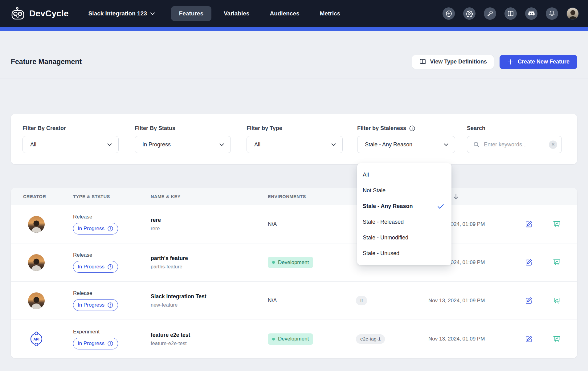 Image resolution: width=588 pixels, height=371 pixels. I want to click on plus-icon, so click(511, 62).